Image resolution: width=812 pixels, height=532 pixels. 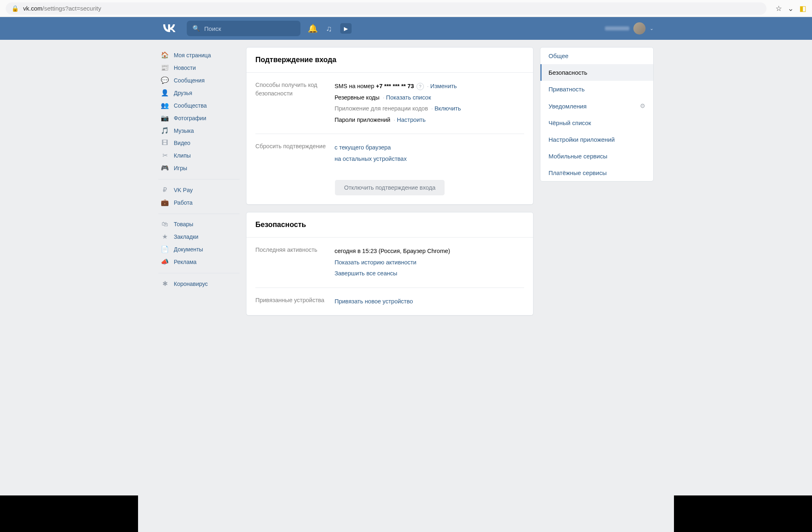 What do you see at coordinates (165, 155) in the screenshot?
I see `nav-icon: ✂` at bounding box center [165, 155].